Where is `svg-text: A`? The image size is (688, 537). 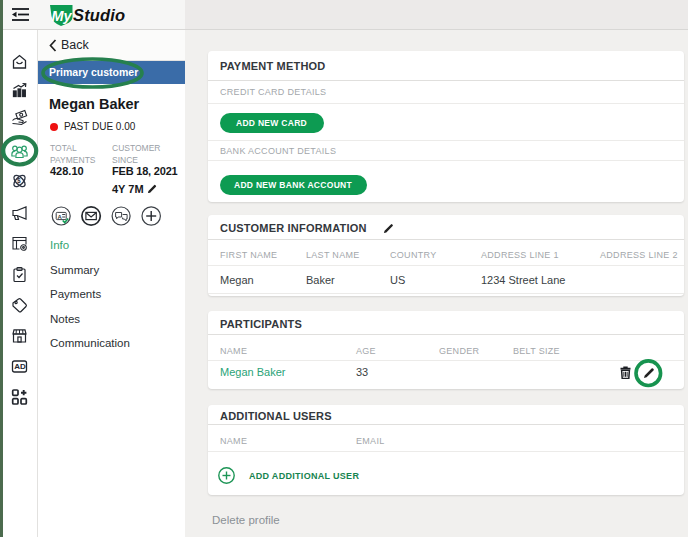
svg-text: A is located at coordinates (60, 217).